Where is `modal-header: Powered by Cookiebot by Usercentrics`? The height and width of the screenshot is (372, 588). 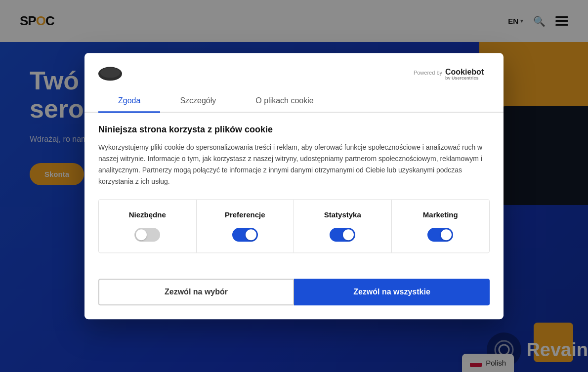
modal-header: Powered by Cookiebot by Usercentrics is located at coordinates (294, 68).